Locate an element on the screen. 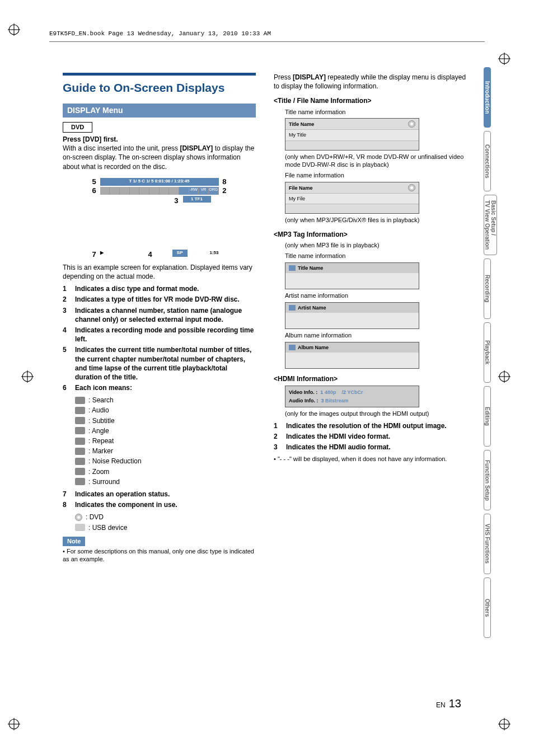 This screenshot has height=756, width=534. mp3-title-panel: Title Name is located at coordinates (352, 276).